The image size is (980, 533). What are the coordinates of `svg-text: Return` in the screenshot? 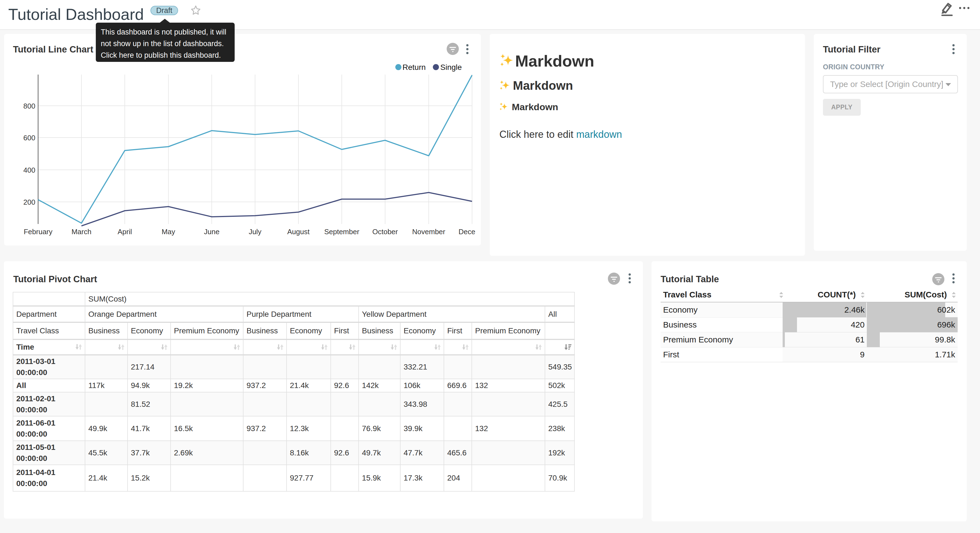 It's located at (414, 67).